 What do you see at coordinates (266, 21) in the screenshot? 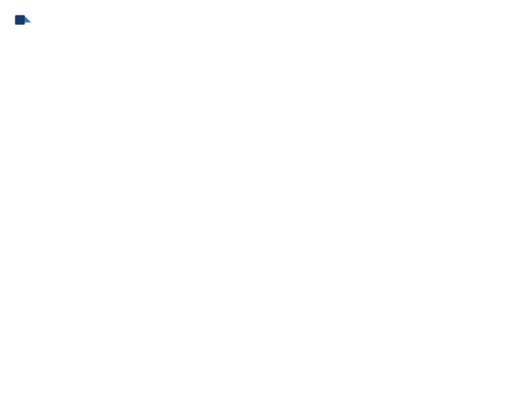
I see `page-header` at bounding box center [266, 21].